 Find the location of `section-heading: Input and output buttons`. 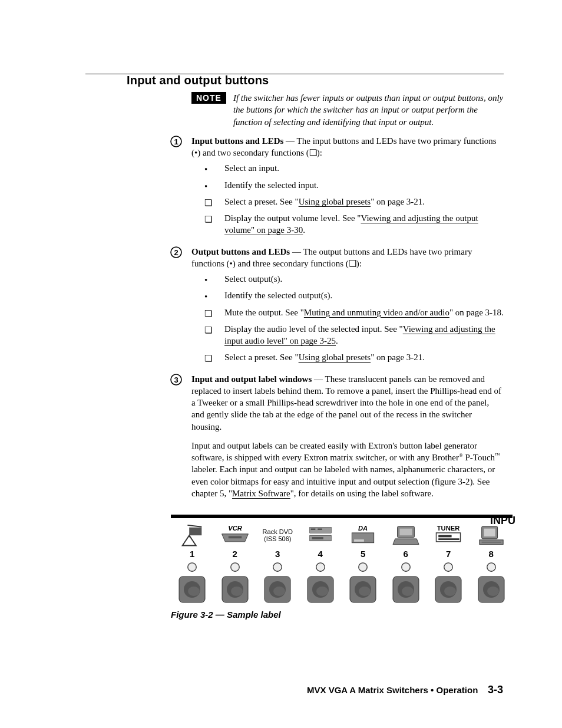

section-heading: Input and output buttons is located at coordinates (315, 80).